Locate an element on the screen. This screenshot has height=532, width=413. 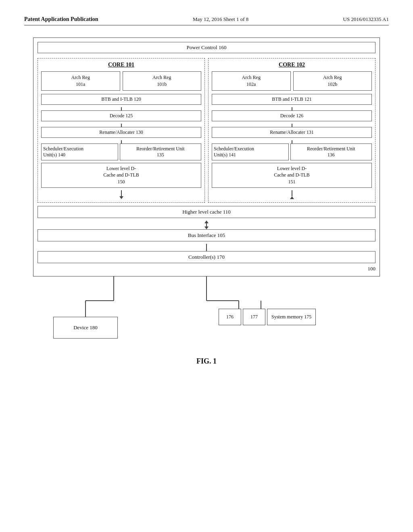
core-1-decode: Decode 125 is located at coordinates (121, 116).